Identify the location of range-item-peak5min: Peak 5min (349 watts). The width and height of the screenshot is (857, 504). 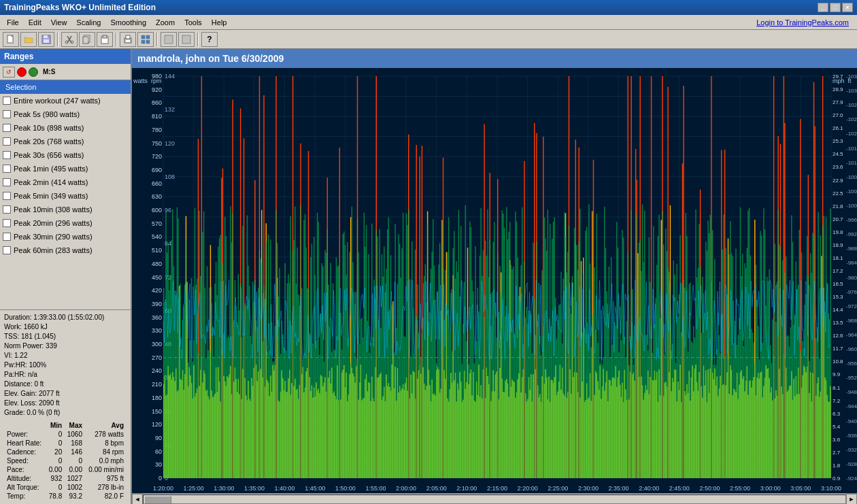
(65, 196).